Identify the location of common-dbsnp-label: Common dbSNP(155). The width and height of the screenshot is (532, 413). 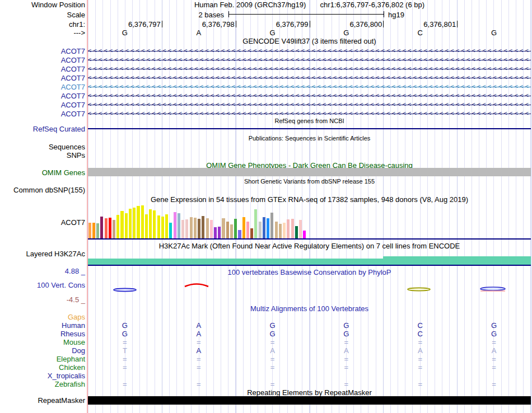
(43, 190).